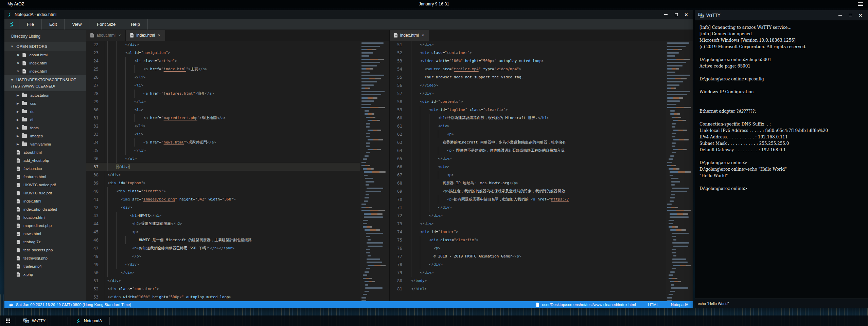 This screenshot has width=868, height=326. What do you see at coordinates (528, 142) in the screenshot?
I see `code-line: 63在香港的Minecraft 伺服器中，多為小遊戲和純生存的伺服器，較少擁有` at bounding box center [528, 142].